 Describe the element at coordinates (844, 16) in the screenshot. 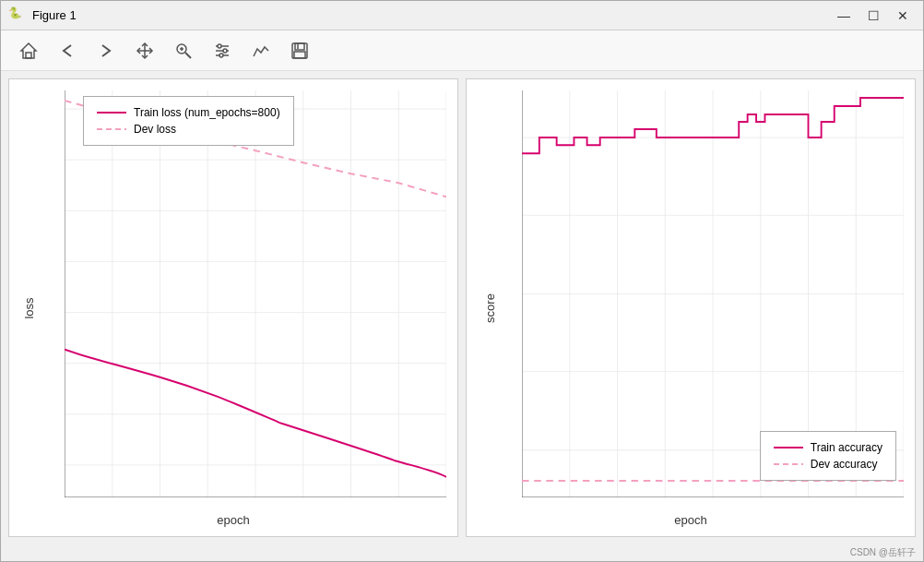

I see `minimize-button: —` at that location.